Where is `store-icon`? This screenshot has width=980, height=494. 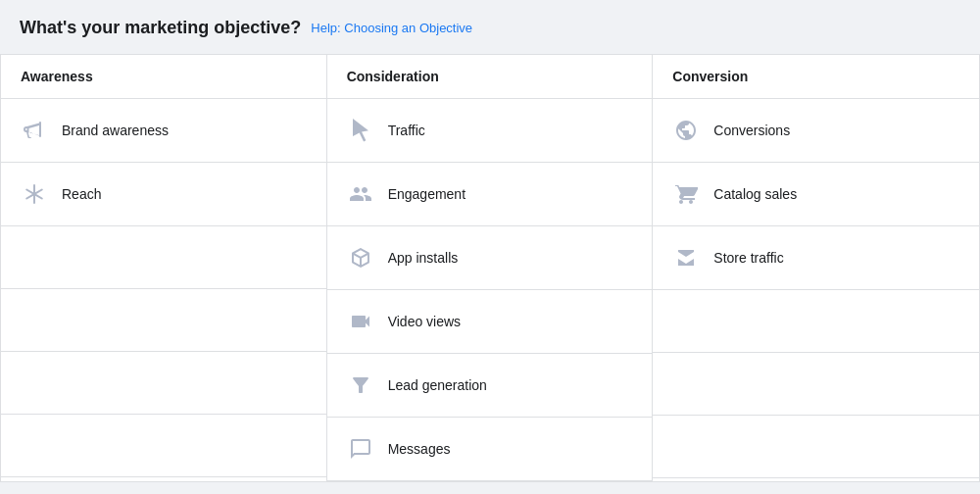
store-icon is located at coordinates (686, 258).